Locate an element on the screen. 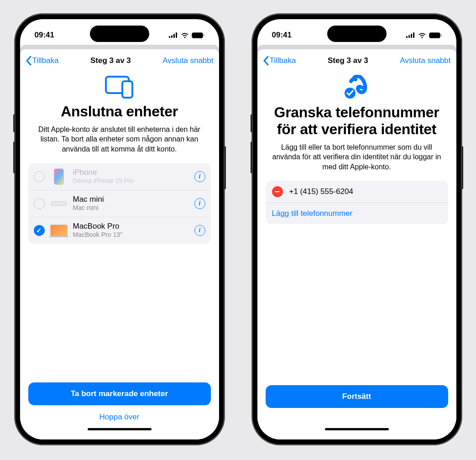 This screenshot has width=476, height=460. macmini-icon is located at coordinates (59, 204).